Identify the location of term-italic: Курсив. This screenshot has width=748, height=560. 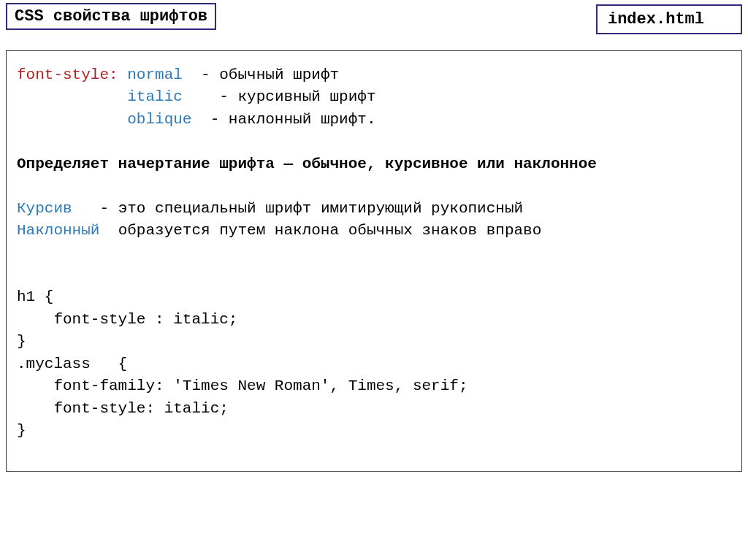
(45, 209).